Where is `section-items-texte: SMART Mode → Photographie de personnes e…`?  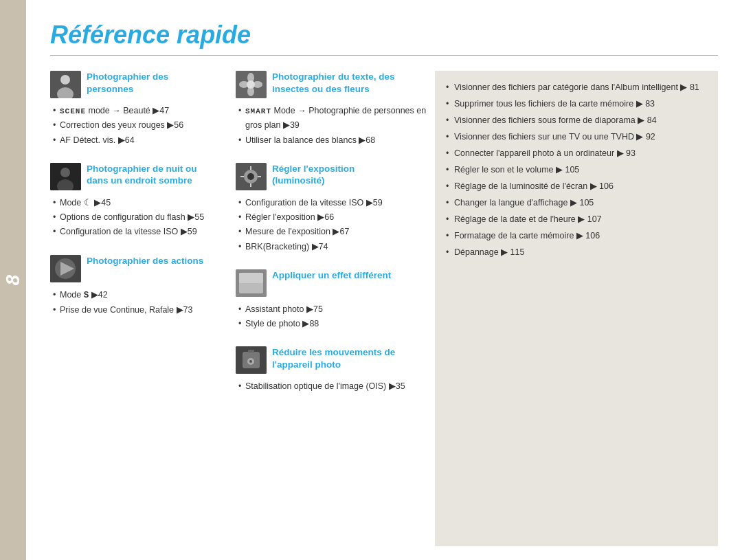 section-items-texte: SMART Mode → Photographie de personnes e… is located at coordinates (332, 126).